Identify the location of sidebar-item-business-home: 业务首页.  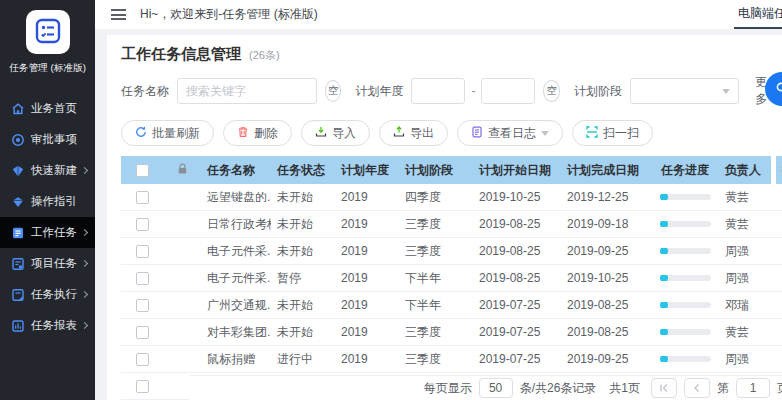
(48, 108).